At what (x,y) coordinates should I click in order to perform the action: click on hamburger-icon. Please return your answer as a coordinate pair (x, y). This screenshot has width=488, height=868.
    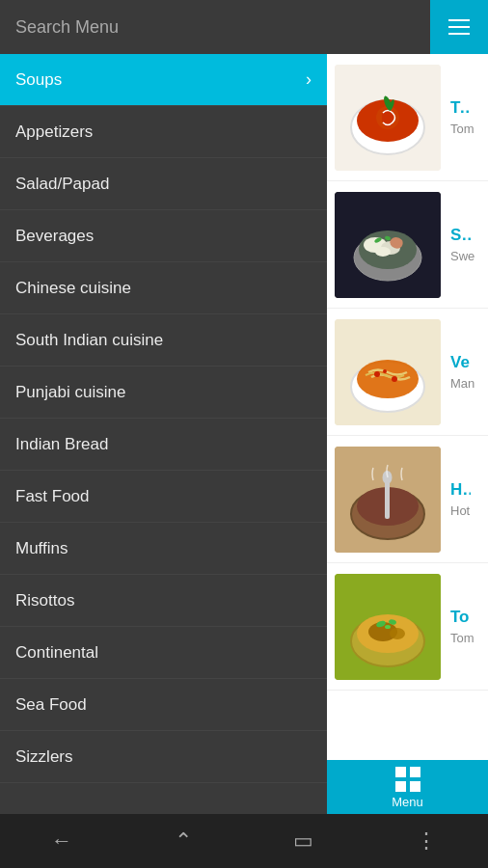
    Looking at the image, I should click on (459, 27).